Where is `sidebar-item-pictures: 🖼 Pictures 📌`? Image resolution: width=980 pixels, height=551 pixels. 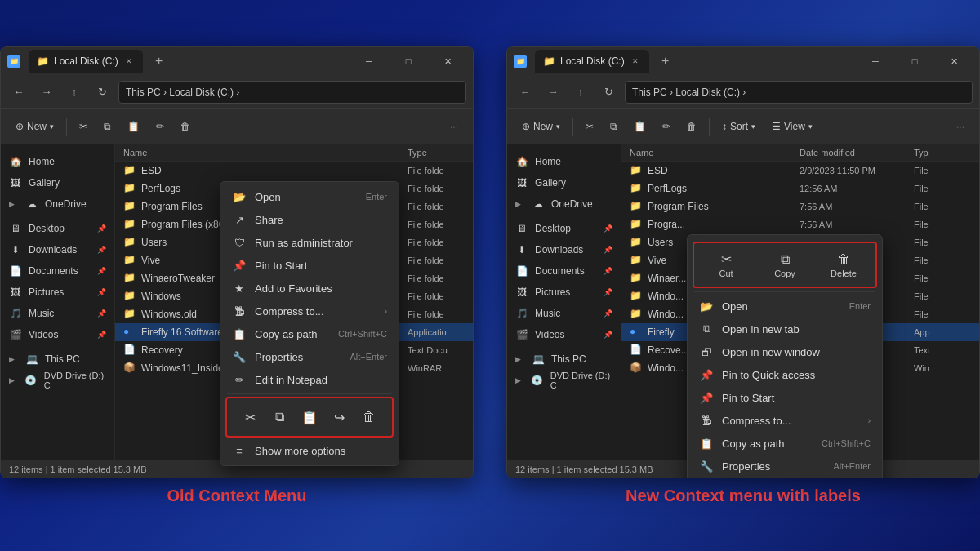 sidebar-item-pictures: 🖼 Pictures 📌 is located at coordinates (57, 292).